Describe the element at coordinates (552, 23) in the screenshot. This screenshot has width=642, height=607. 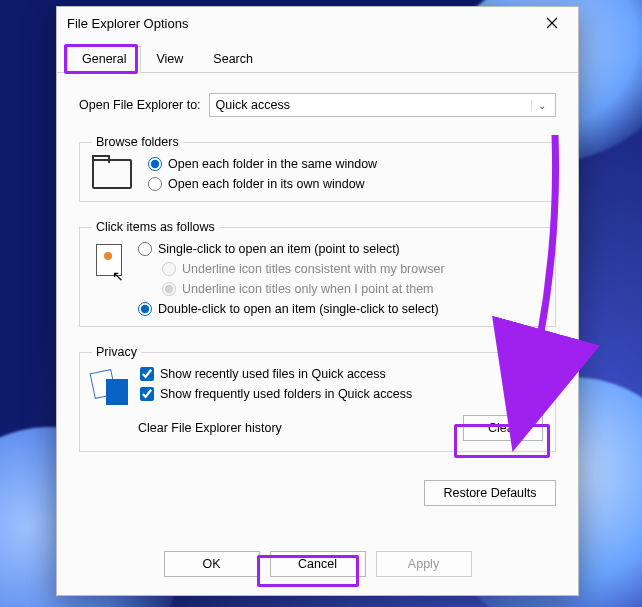
I see `close-icon` at that location.